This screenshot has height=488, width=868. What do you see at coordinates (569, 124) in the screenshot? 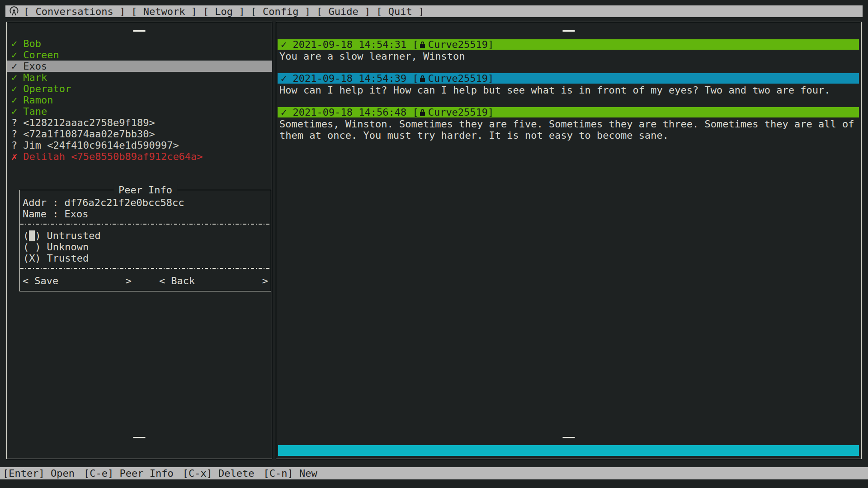
I see `message-block: ✓ 2021-09-18 14:56:48 [Curve25519] Somet…` at bounding box center [569, 124].